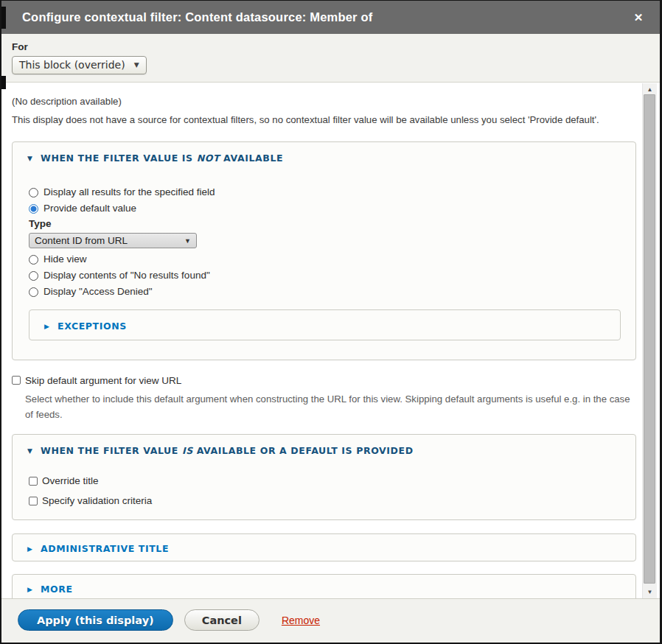  What do you see at coordinates (330, 47) in the screenshot?
I see `for-label: For` at bounding box center [330, 47].